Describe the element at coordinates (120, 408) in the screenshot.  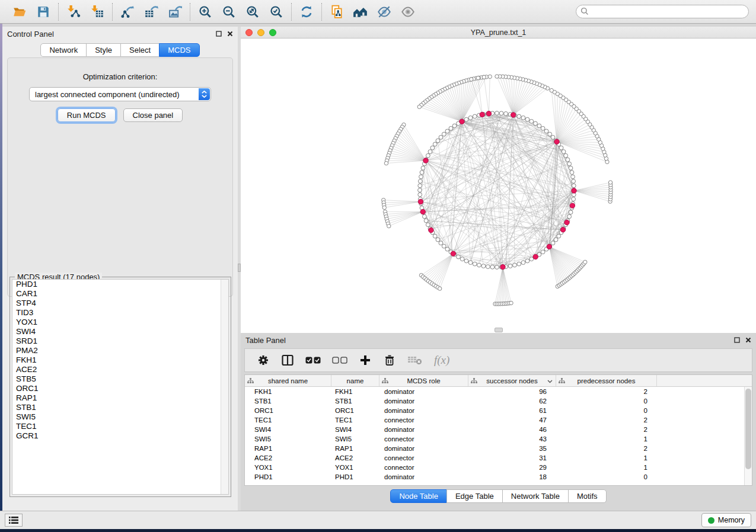
I see `mcds-result-item: STB1` at that location.